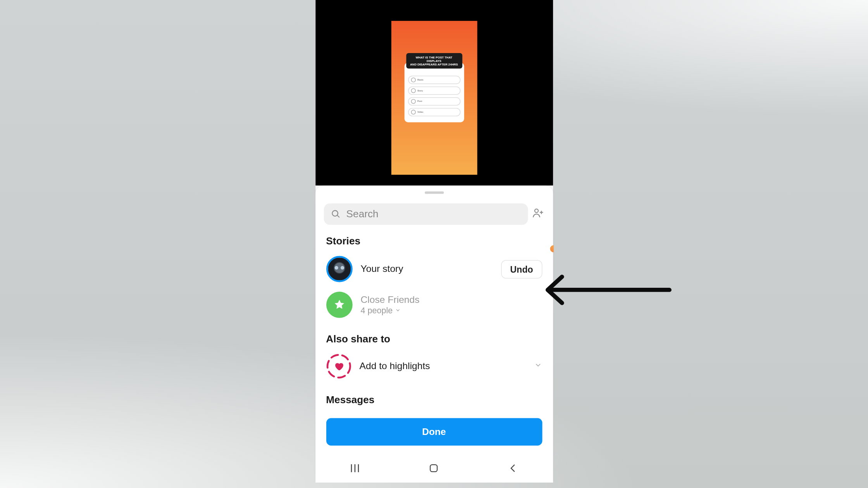 The height and width of the screenshot is (488, 868). What do you see at coordinates (427, 269) in the screenshot?
I see `your-story-label: Your story` at bounding box center [427, 269].